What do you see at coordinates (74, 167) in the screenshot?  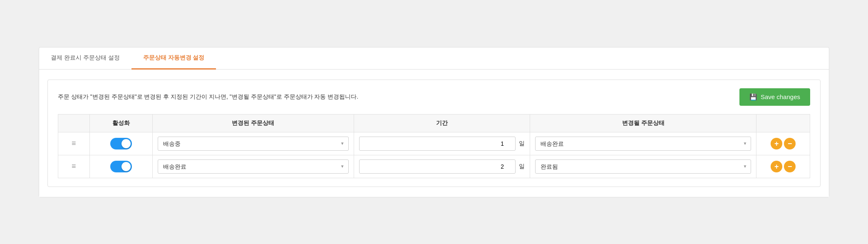 I see `drag-handle-1: ≡` at bounding box center [74, 167].